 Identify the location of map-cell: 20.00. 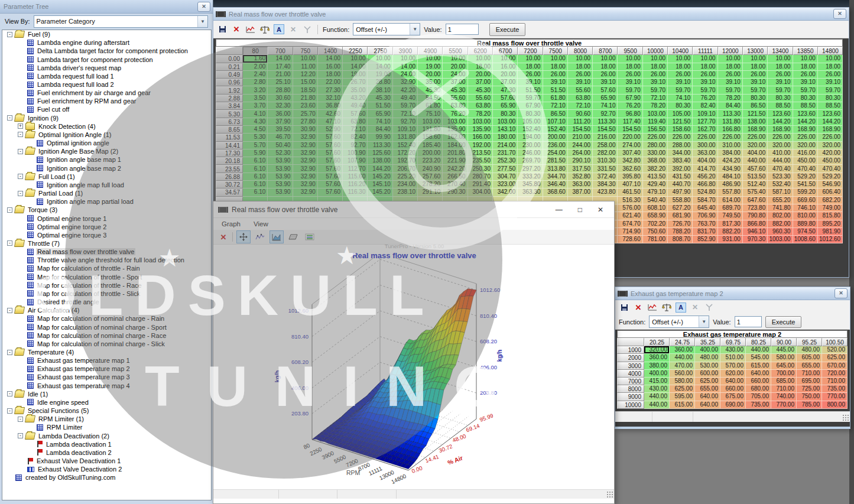
(430, 74).